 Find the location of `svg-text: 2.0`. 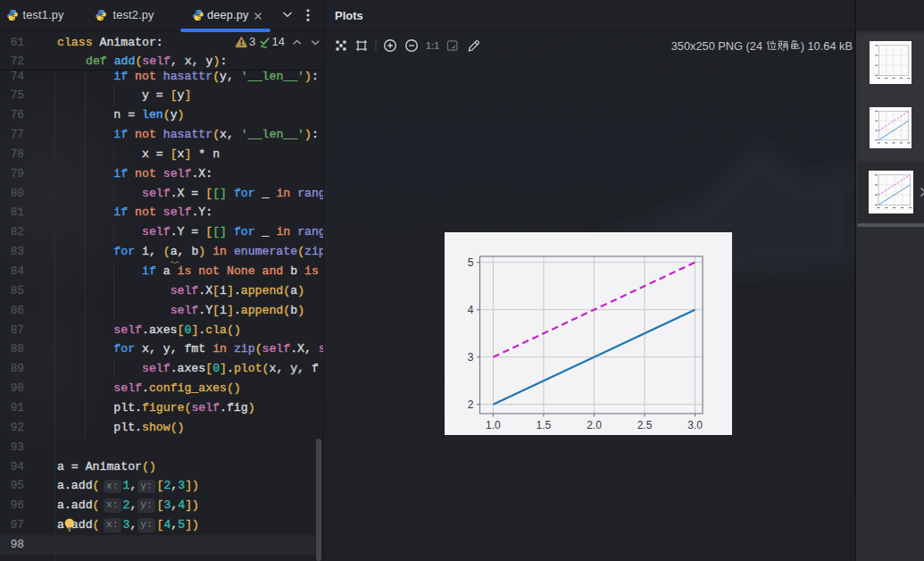

svg-text: 2.0 is located at coordinates (595, 425).